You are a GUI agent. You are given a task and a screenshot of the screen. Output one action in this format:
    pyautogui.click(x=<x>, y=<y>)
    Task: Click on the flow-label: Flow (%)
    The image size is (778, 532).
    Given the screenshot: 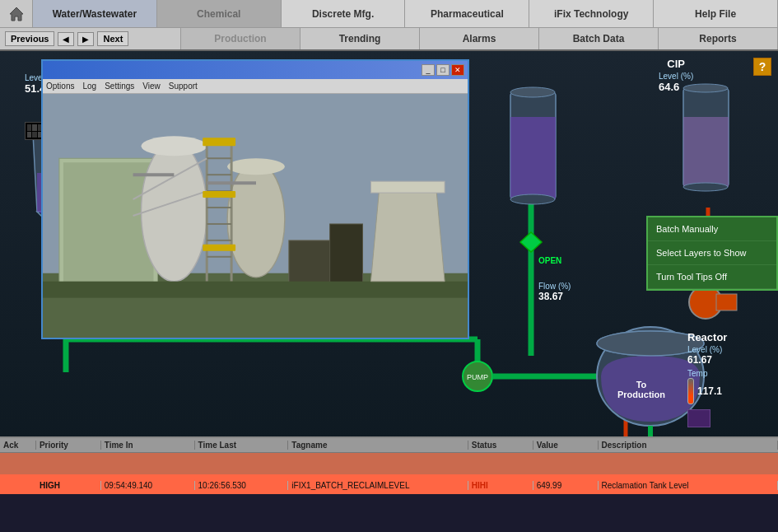 What is the action you would take?
    pyautogui.click(x=555, y=287)
    